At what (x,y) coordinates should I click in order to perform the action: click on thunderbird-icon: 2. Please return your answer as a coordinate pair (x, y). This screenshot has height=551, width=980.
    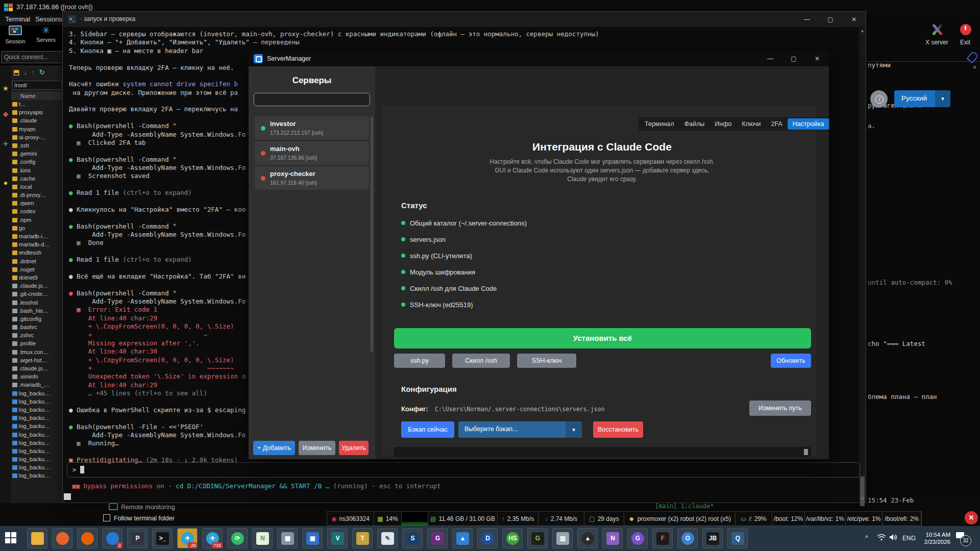
    Looking at the image, I should click on (112, 538).